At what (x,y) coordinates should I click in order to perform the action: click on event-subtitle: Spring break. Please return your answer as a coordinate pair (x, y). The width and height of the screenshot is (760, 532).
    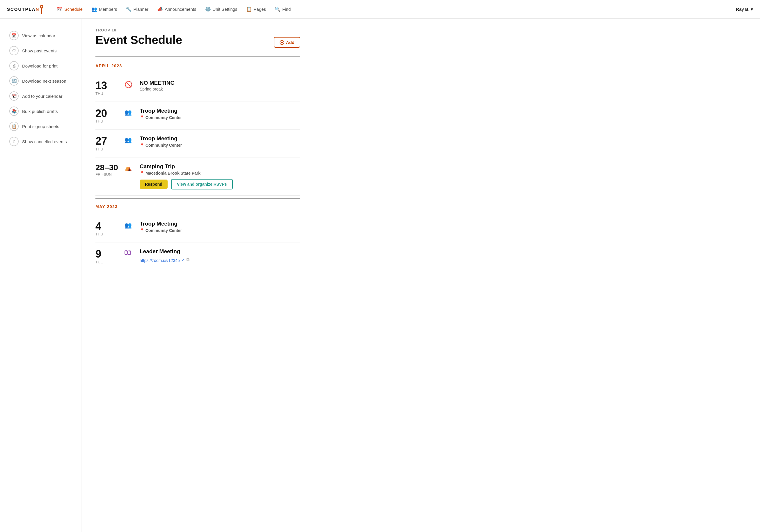
    Looking at the image, I should click on (220, 89).